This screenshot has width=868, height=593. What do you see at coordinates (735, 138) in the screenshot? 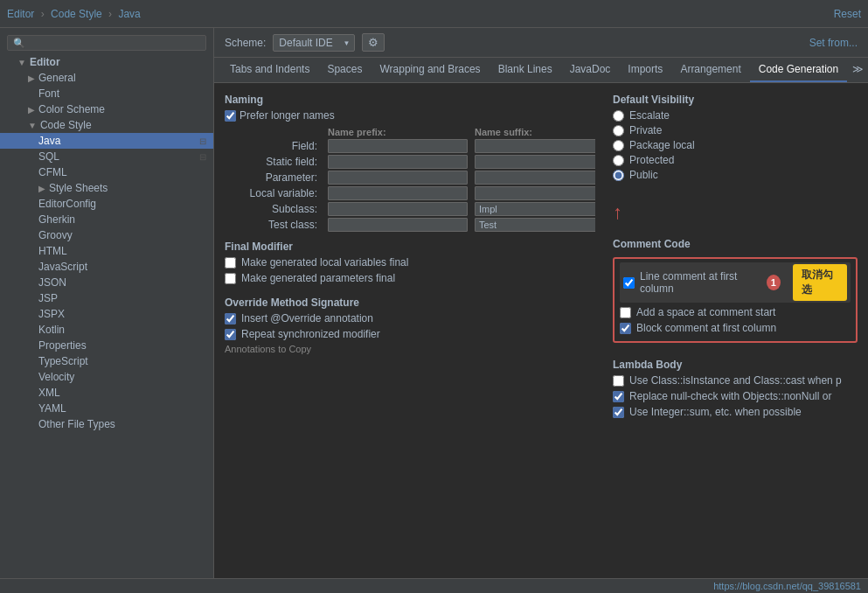
I see `default-visibility-section: Default Visibility Escalate Private Pack…` at bounding box center [735, 138].